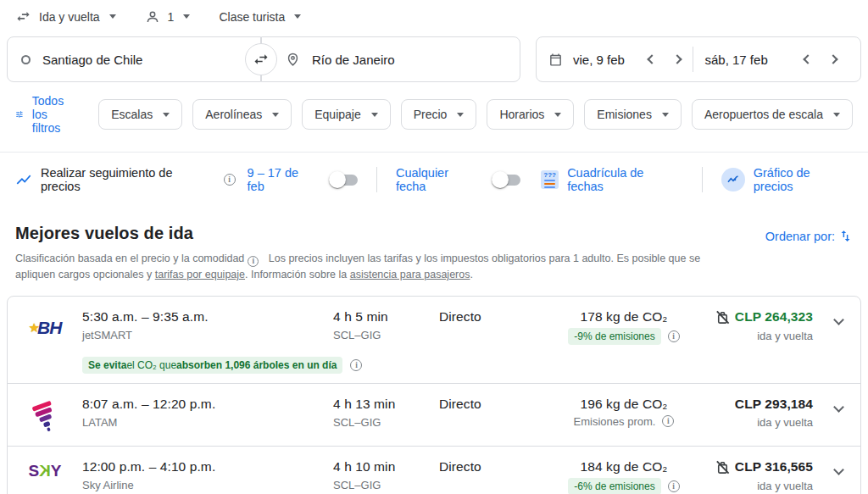  I want to click on filter-row: Todos los filtros Escalas Aerolíneas Equ…, so click(434, 108).